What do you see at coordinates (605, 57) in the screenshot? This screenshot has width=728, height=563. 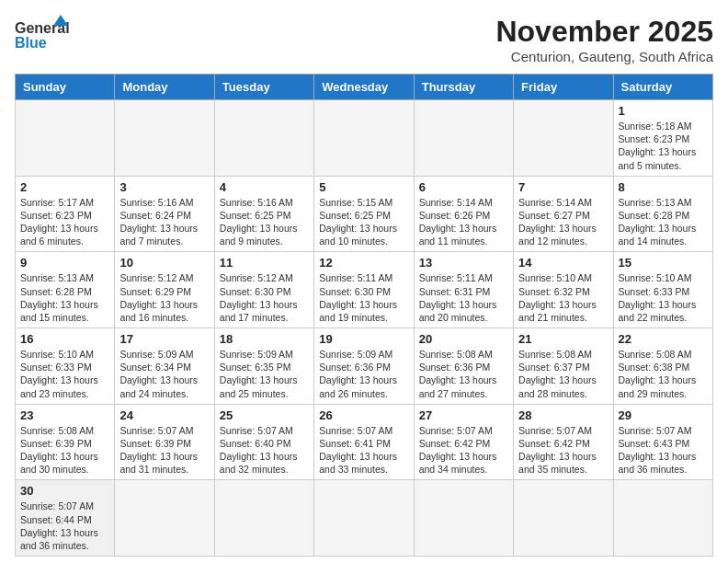 I see `location-subtitle: Centurion, Gauteng, South Africa` at bounding box center [605, 57].